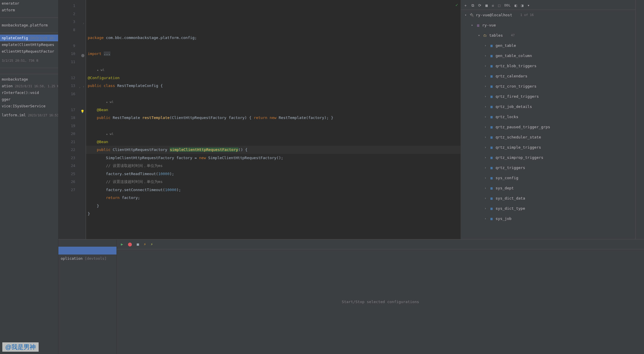 The height and width of the screenshot is (354, 644). What do you see at coordinates (548, 188) in the screenshot?
I see `db-tree-node: ›▦sys_dept` at bounding box center [548, 188].